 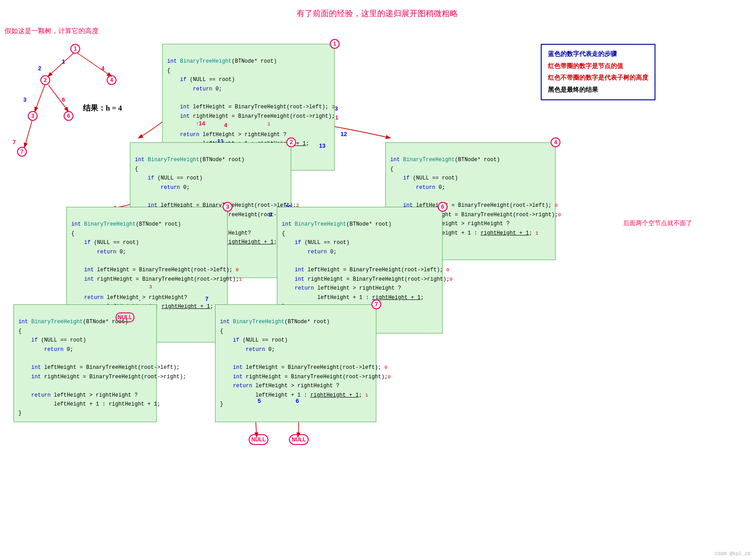 What do you see at coordinates (376, 304) in the screenshot?
I see `badge-7: 7` at bounding box center [376, 304].